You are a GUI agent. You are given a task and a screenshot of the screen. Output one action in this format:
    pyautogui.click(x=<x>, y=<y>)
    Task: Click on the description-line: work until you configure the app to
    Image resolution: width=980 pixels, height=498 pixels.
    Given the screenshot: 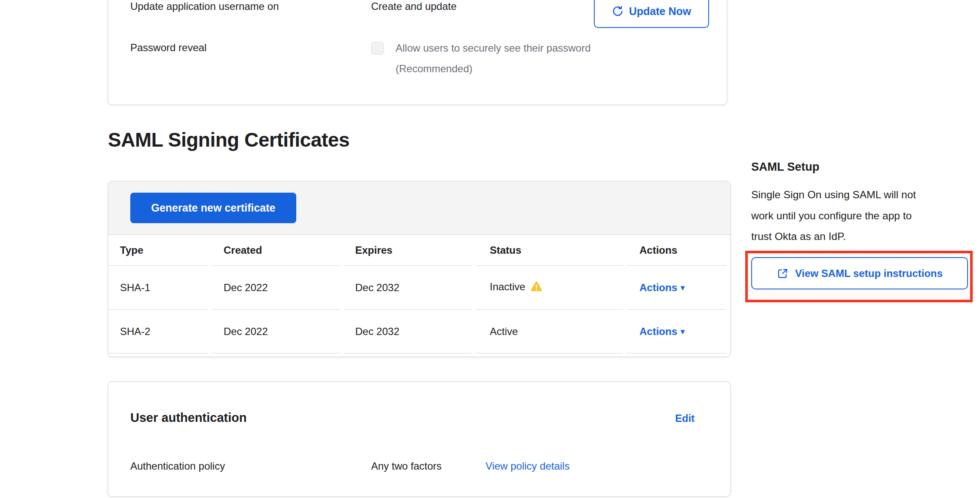 What is the action you would take?
    pyautogui.click(x=859, y=216)
    